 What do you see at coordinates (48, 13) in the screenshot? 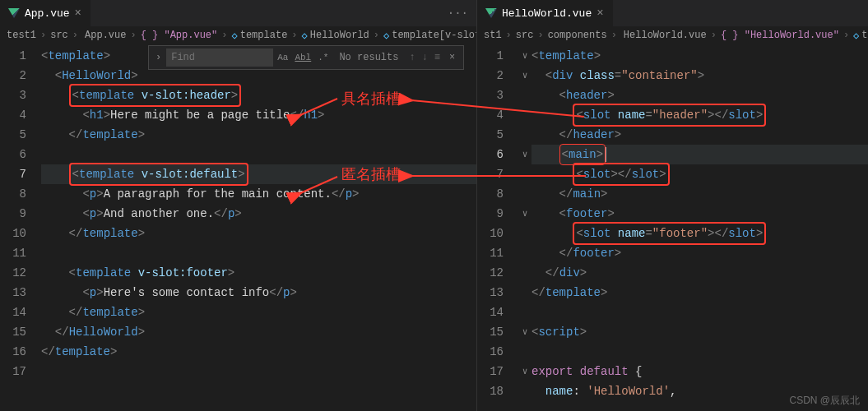
I see `tab-label: App.vue` at bounding box center [48, 13].